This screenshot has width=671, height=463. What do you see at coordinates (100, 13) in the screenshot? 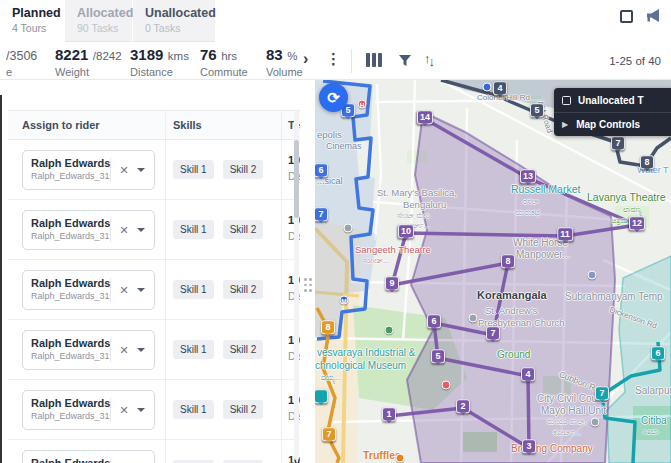
I see `tab-label: Allocated` at bounding box center [100, 13].